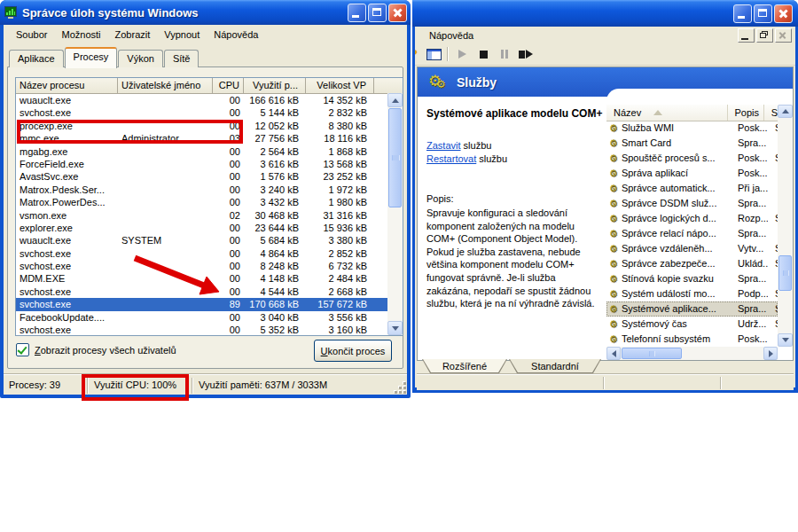 The width and height of the screenshot is (798, 532). What do you see at coordinates (443, 145) in the screenshot?
I see `stop-service-link: Zastavit` at bounding box center [443, 145].